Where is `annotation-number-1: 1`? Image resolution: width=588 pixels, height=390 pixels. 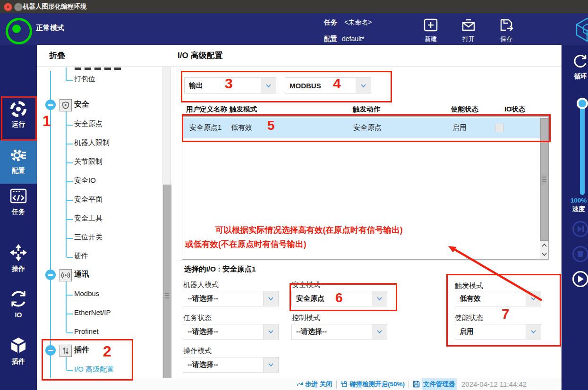 annotation-number-1: 1 is located at coordinates (47, 121).